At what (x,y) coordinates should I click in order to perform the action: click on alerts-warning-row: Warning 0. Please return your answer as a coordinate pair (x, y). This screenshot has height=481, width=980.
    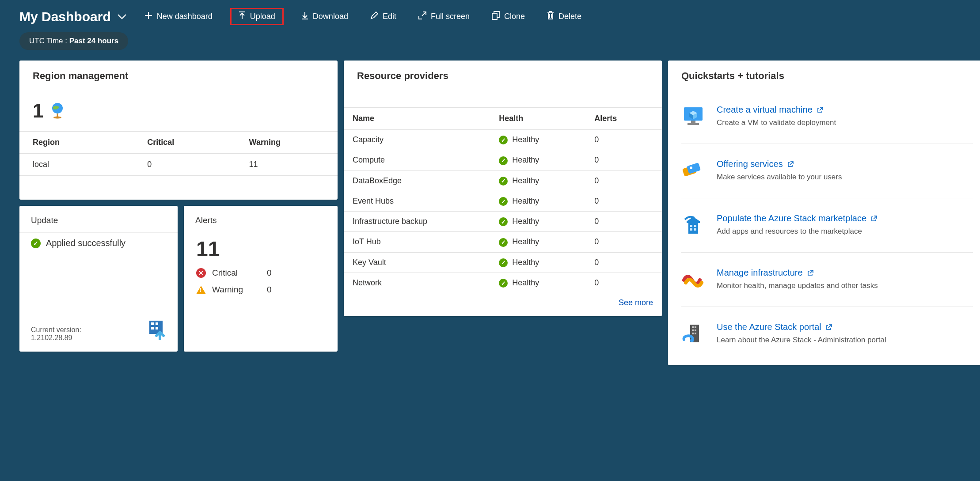
    Looking at the image, I should click on (261, 290).